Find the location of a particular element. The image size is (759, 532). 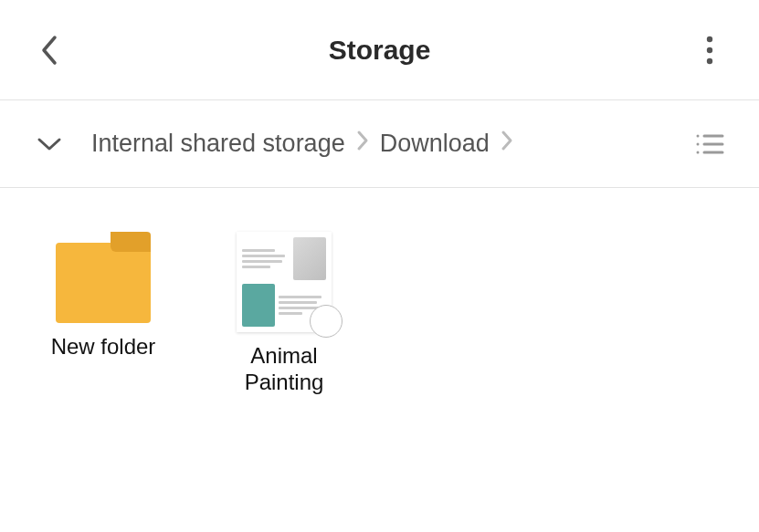

selection-circle is located at coordinates (326, 321).